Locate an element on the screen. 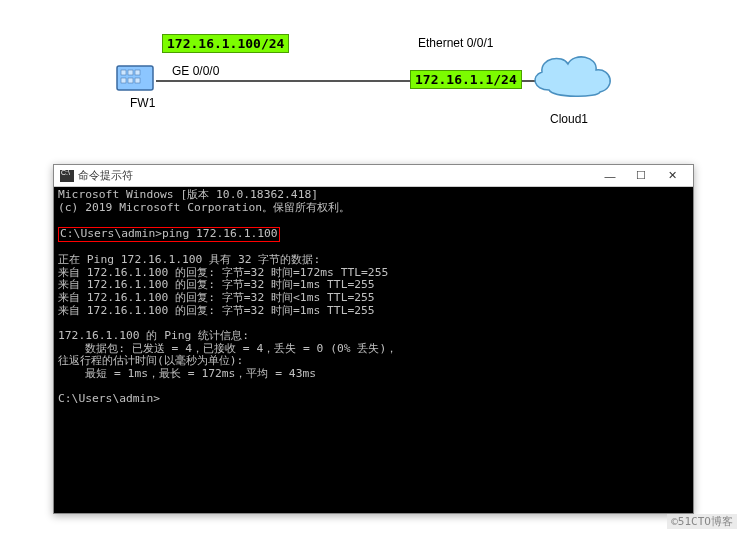 The width and height of the screenshot is (749, 533). out-line: 172.16.1.100 的 Ping 统计信息: is located at coordinates (154, 336).